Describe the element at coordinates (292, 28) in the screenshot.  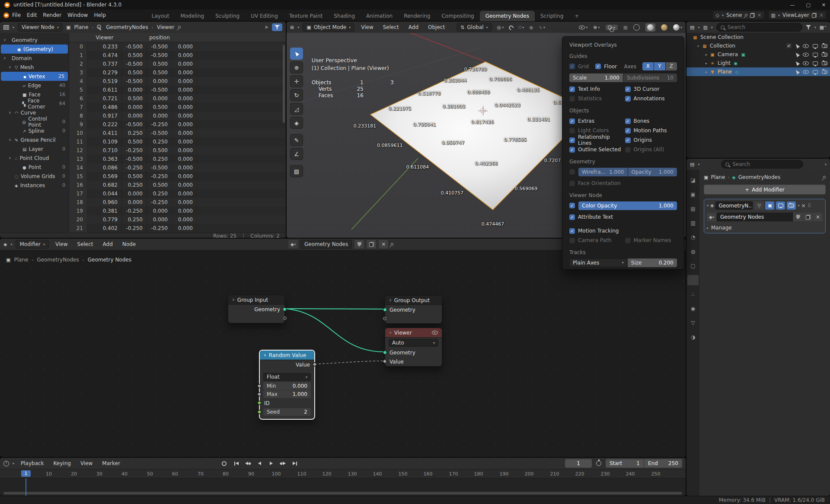
I see `viewport-editor-icon: ⊞` at that location.